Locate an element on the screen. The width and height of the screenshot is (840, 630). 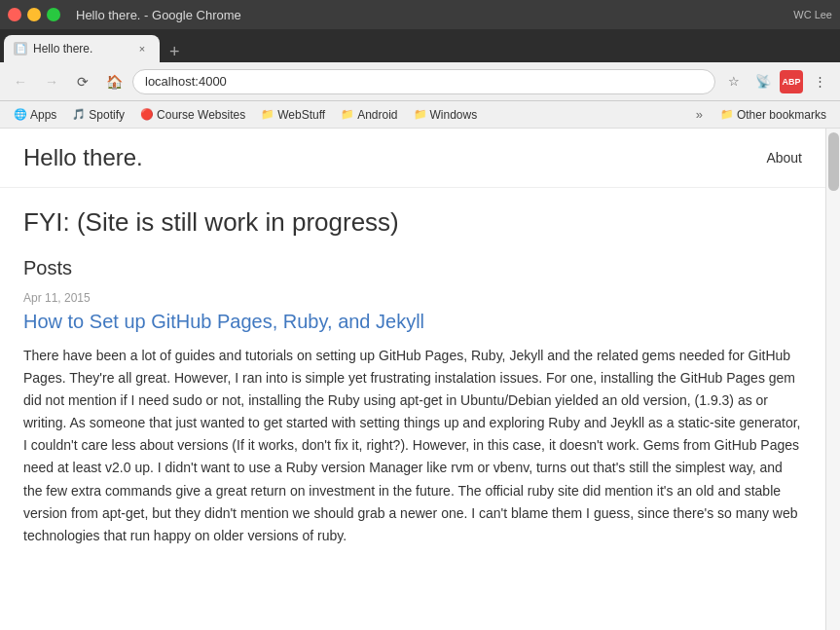
profile-name: WC Lee is located at coordinates (813, 15).